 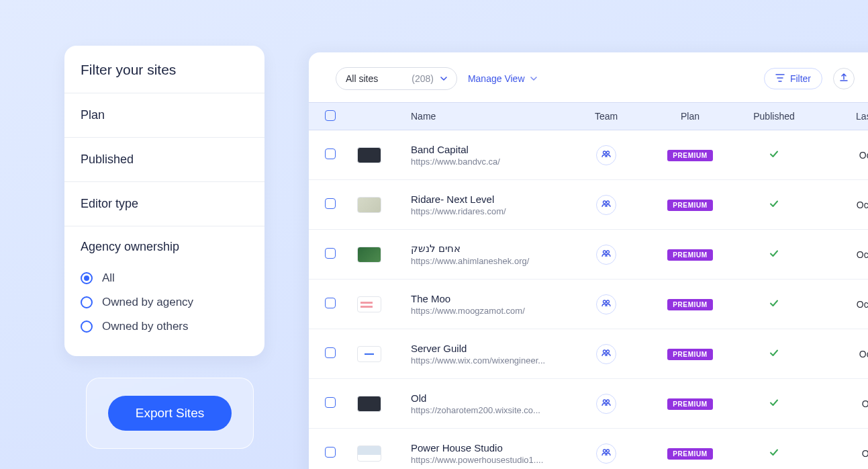 What do you see at coordinates (489, 116) in the screenshot?
I see `col-name: Name` at bounding box center [489, 116].